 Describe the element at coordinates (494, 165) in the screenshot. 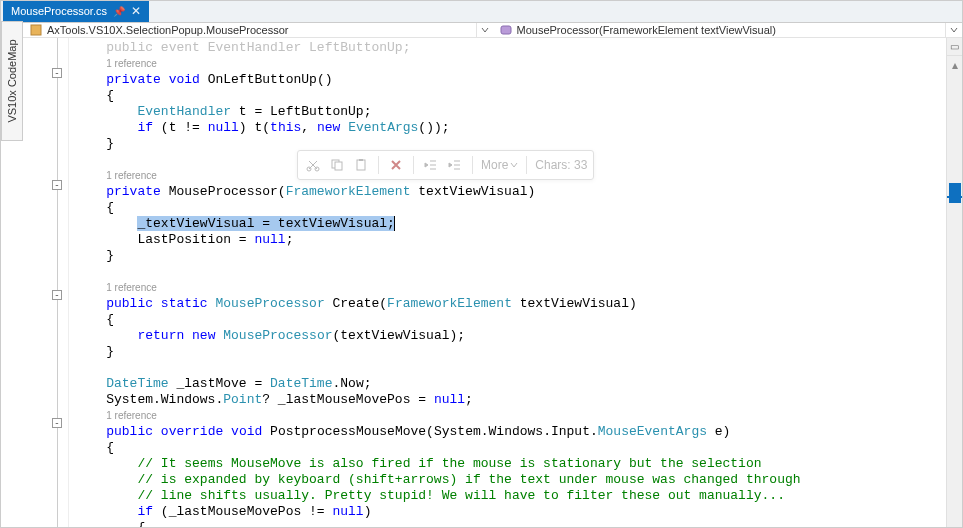

I see `more-label: More` at that location.